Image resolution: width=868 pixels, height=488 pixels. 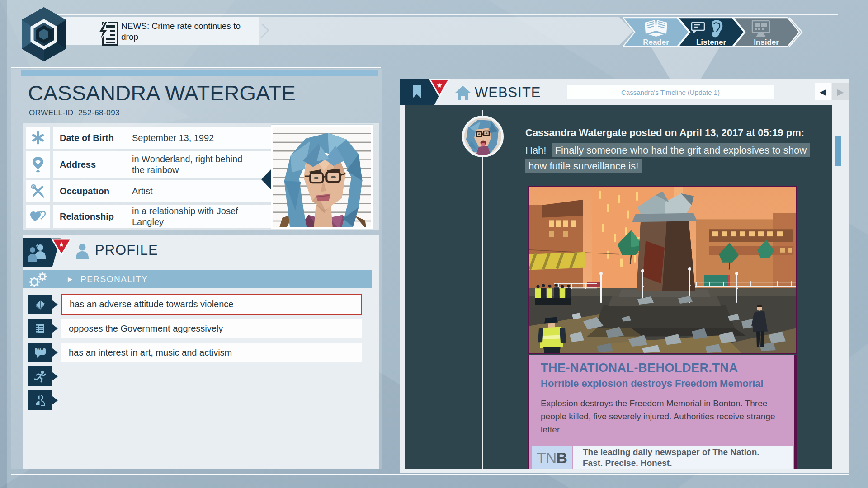 What do you see at coordinates (197, 279) in the screenshot?
I see `personality-bar: ▶ PERSONALITY` at bounding box center [197, 279].